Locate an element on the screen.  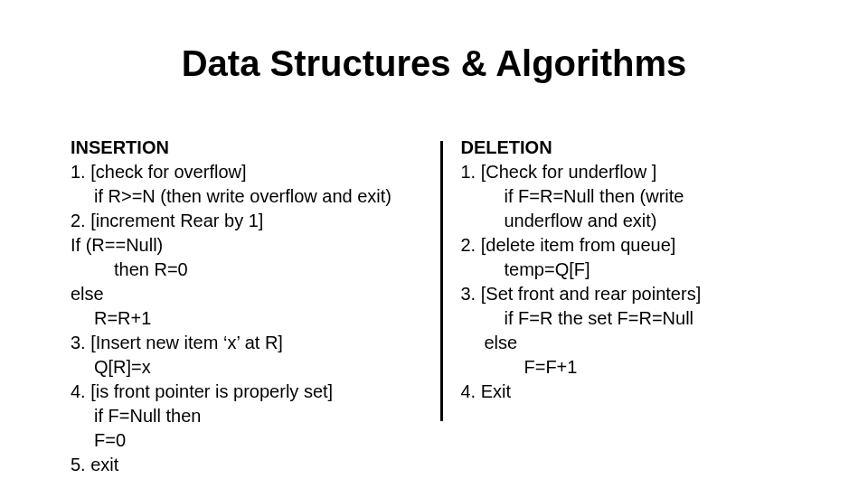
insertion-line: If (R==Null) is located at coordinates (248, 246).